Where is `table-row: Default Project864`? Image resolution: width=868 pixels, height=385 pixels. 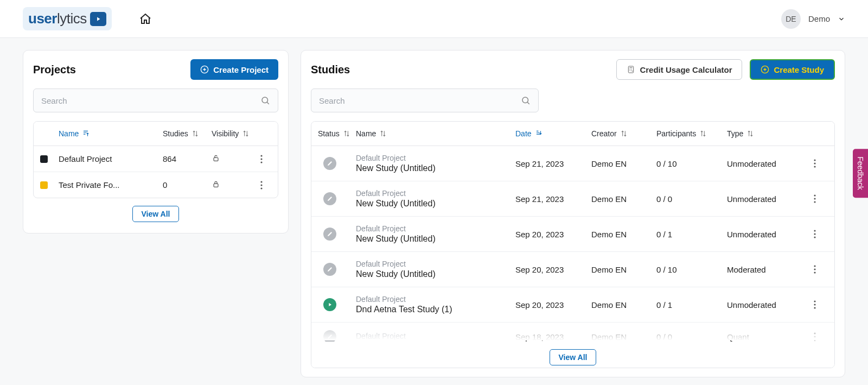
table-row: Default Project864 is located at coordinates (156, 159).